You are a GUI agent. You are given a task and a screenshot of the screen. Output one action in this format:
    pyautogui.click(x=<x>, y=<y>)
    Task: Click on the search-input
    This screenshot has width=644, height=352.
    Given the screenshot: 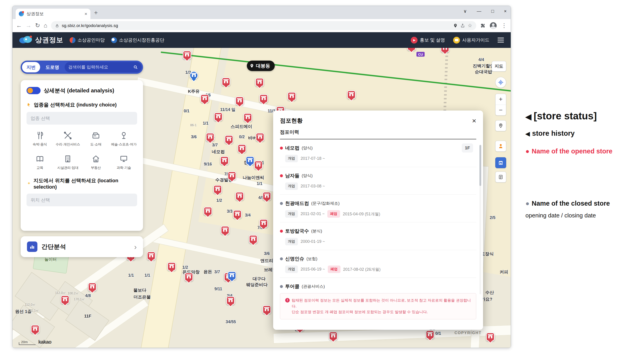 What is the action you would take?
    pyautogui.click(x=100, y=67)
    